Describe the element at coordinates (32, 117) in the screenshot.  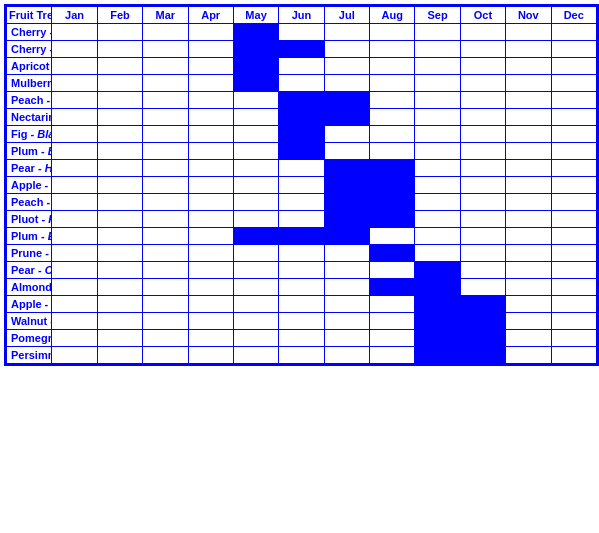
I see `fruit-type: Nectarine` at that location.